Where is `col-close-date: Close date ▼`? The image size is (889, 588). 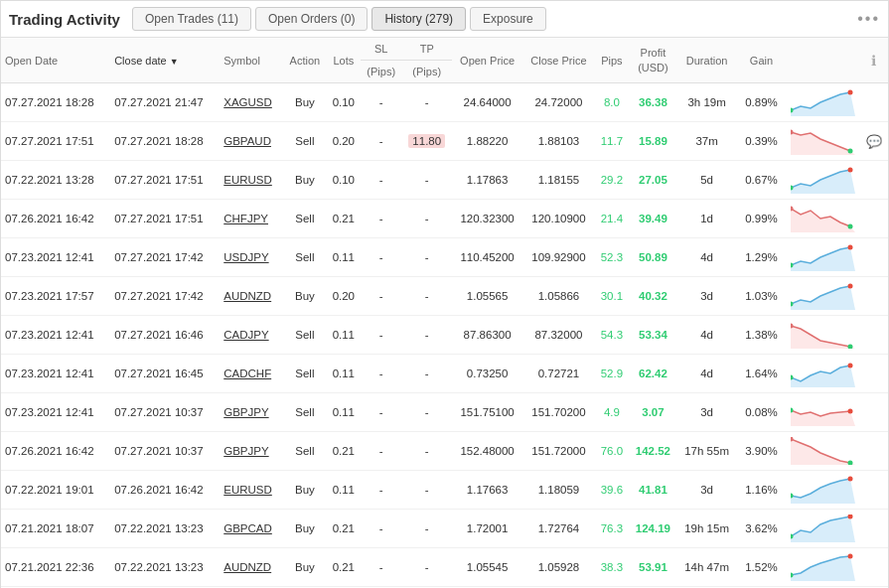 col-close-date: Close date ▼ is located at coordinates (165, 61).